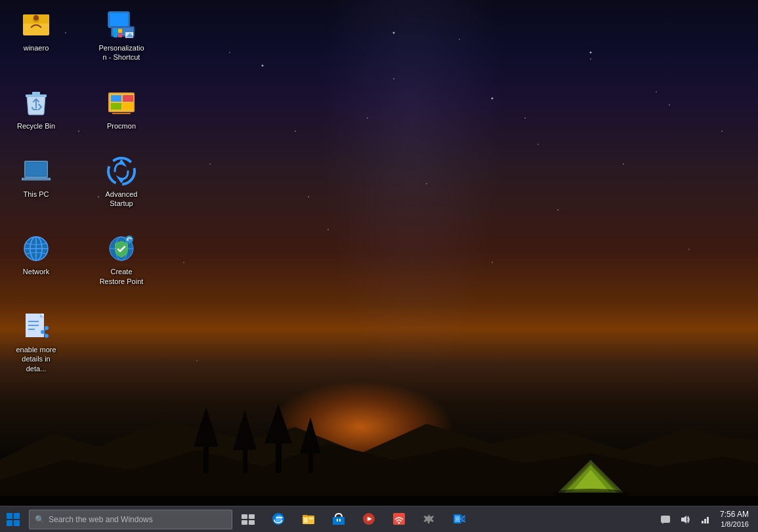 This screenshot has height=532, width=758. What do you see at coordinates (705, 520) in the screenshot?
I see `network-tray-icon` at bounding box center [705, 520].